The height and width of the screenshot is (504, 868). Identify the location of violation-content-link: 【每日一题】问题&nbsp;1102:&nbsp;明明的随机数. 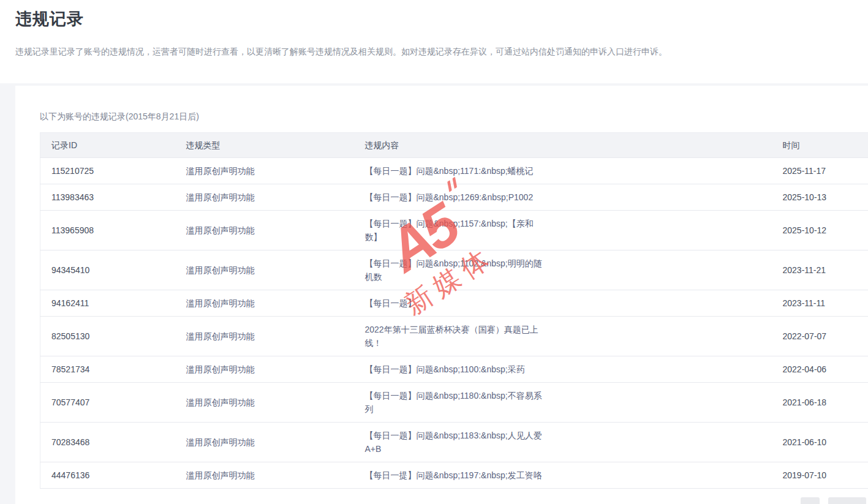
(455, 270).